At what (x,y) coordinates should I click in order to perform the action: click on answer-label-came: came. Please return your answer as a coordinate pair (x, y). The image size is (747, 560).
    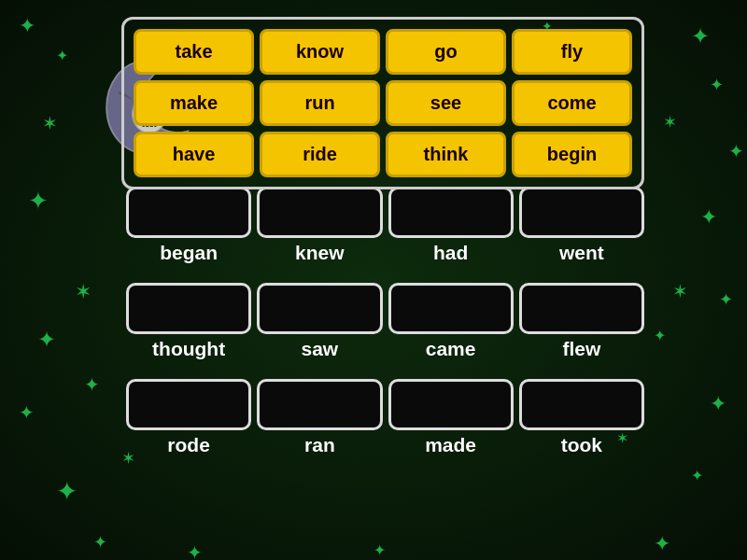
    Looking at the image, I should click on (451, 349).